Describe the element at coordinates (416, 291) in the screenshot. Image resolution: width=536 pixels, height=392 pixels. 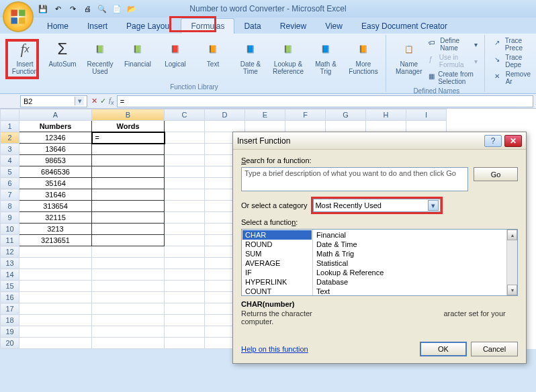
I see `list-item: Text` at that location.